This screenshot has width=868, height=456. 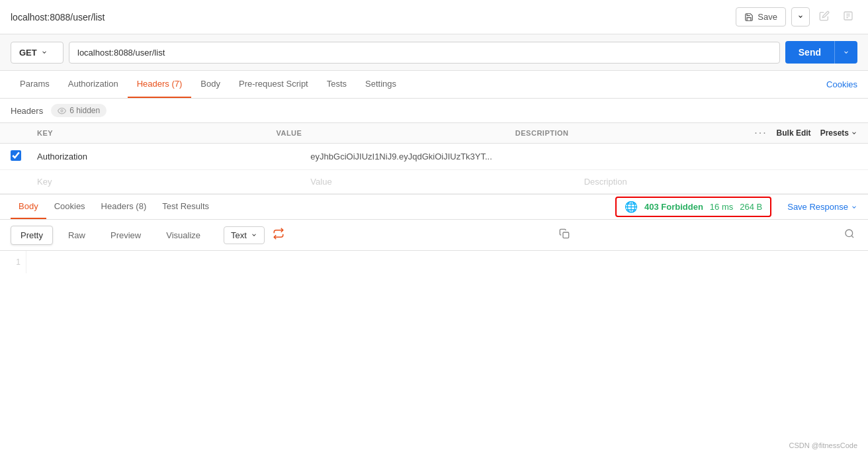 I want to click on pencil-icon, so click(x=824, y=16).